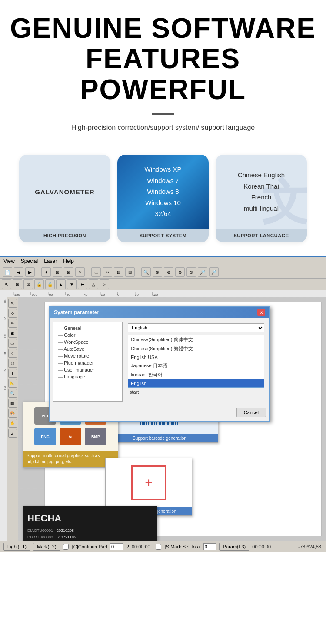 The image size is (326, 644). What do you see at coordinates (88, 349) in the screenshot?
I see `dialog-item-autosave: AutoSave` at bounding box center [88, 349].